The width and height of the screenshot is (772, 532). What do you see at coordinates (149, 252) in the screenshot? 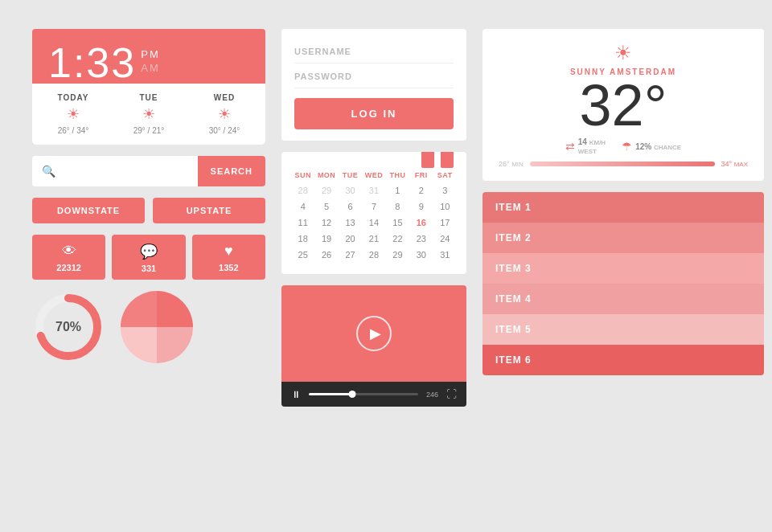
I see `comment-icon: 💬` at bounding box center [149, 252].